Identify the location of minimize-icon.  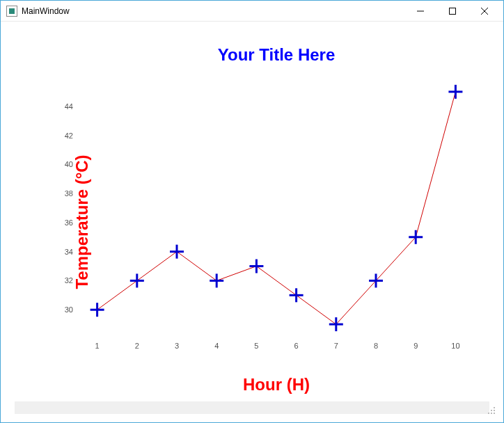
(420, 11).